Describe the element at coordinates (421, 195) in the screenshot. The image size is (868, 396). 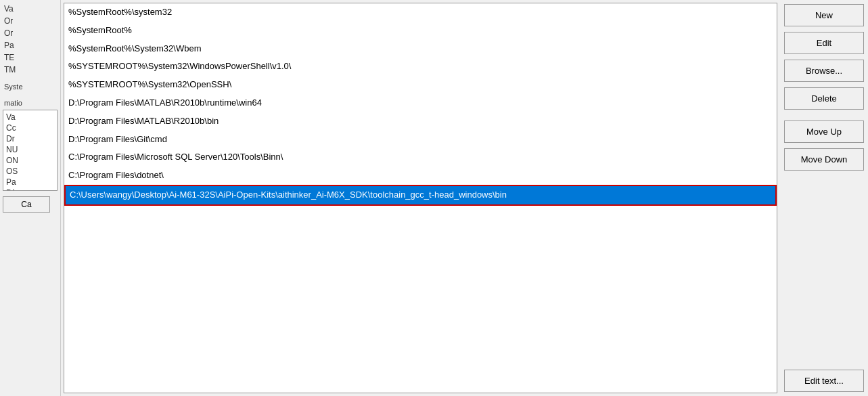
I see `path-list-item: C:\Users\wangy\Desktop\Ai-M61-32S\AiPi-O…` at that location.